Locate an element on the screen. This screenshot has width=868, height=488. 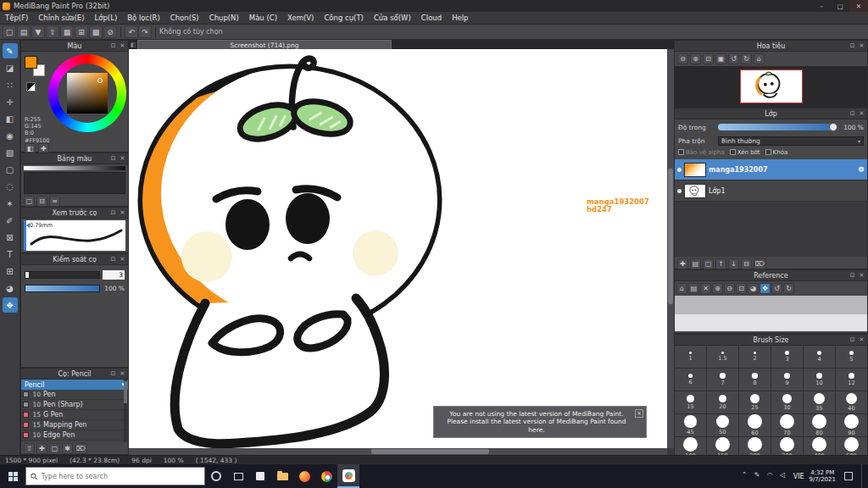
vscroll-thumb is located at coordinates (670, 236).